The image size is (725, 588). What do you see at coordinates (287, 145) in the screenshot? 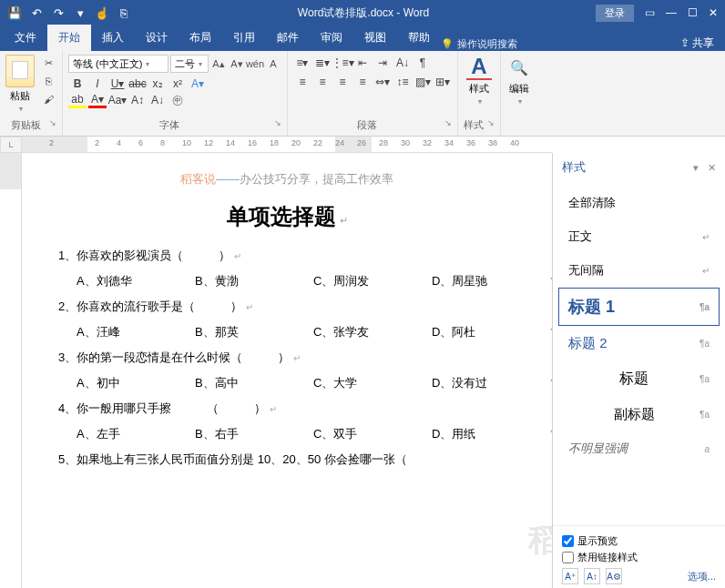
I see `horizontal-ruler: 2 2 4 6 8 10 12 14 16 18 20 22 24 26 28 …` at bounding box center [287, 145].